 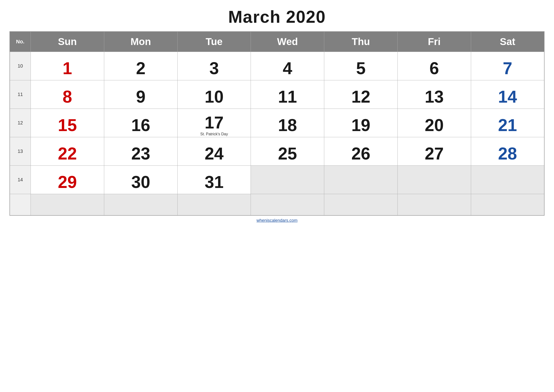 I want to click on day-number: 5, so click(x=361, y=68).